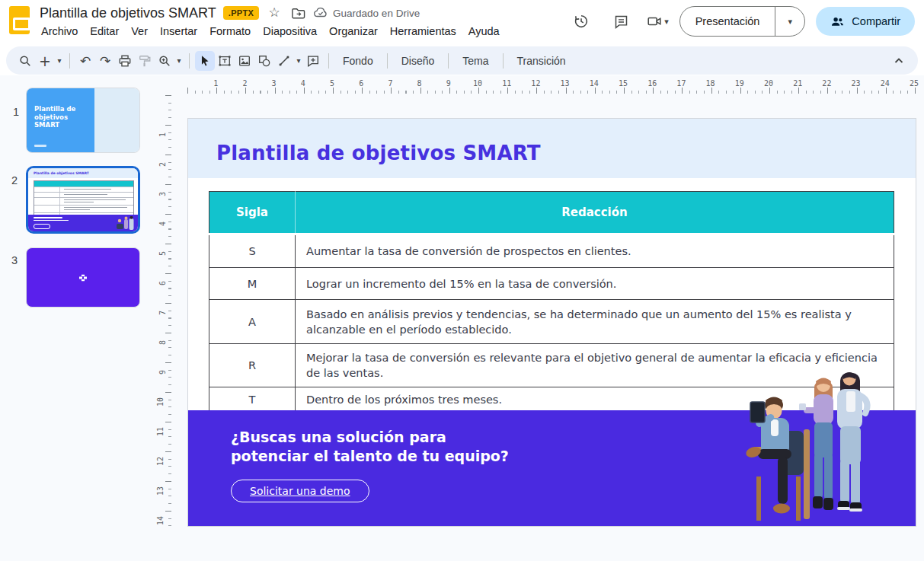 This screenshot has width=924, height=561. What do you see at coordinates (284, 61) in the screenshot?
I see `insert-line-icon` at bounding box center [284, 61].